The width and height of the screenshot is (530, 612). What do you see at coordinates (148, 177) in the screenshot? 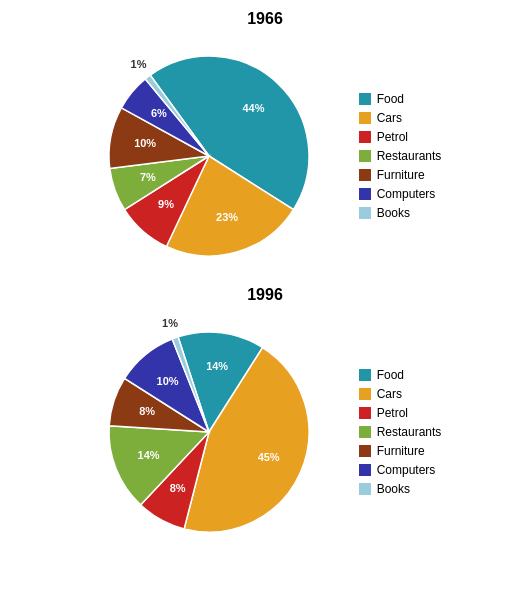
I see `svg-text: 7%` at bounding box center [148, 177].